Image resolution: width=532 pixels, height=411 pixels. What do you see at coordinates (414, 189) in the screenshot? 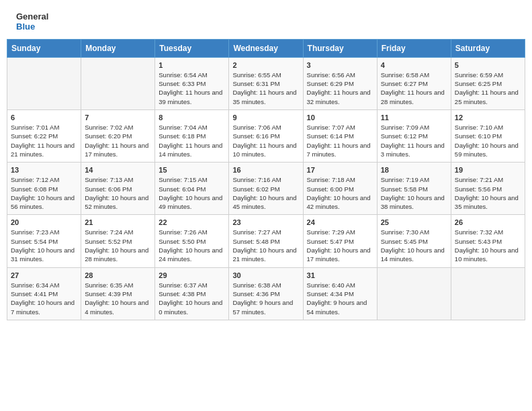
I see `calendar-cell: 18Sunrise: 7:19 AMSunset: 5:58 PMDayligh…` at bounding box center [414, 189].